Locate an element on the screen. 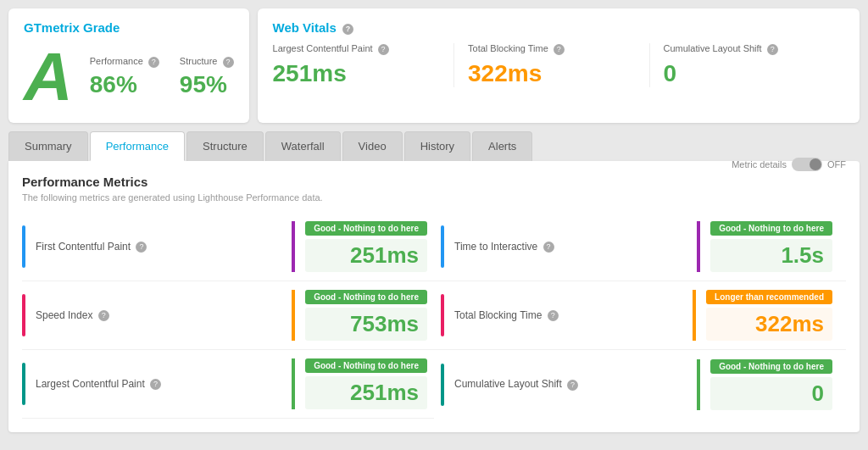 The width and height of the screenshot is (868, 450). cls-help-icon: ? is located at coordinates (773, 49).